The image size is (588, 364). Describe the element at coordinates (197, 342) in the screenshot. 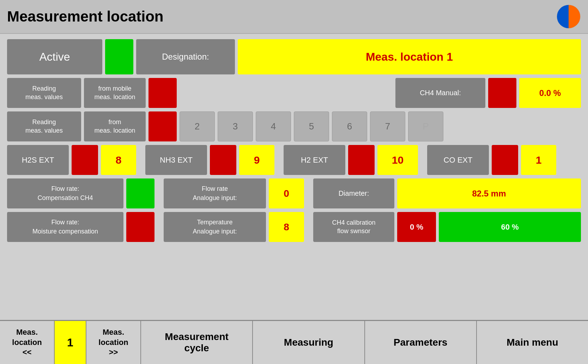

I see `nav-measurement-cycle: Measurement cycle` at that location.